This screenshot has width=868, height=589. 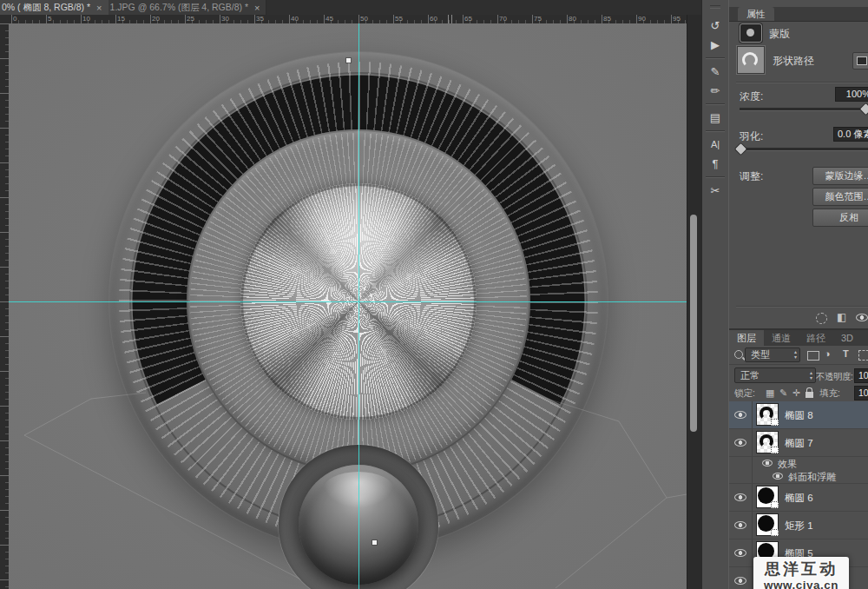 I want to click on feather-value: 0.0 像素, so click(x=851, y=134).